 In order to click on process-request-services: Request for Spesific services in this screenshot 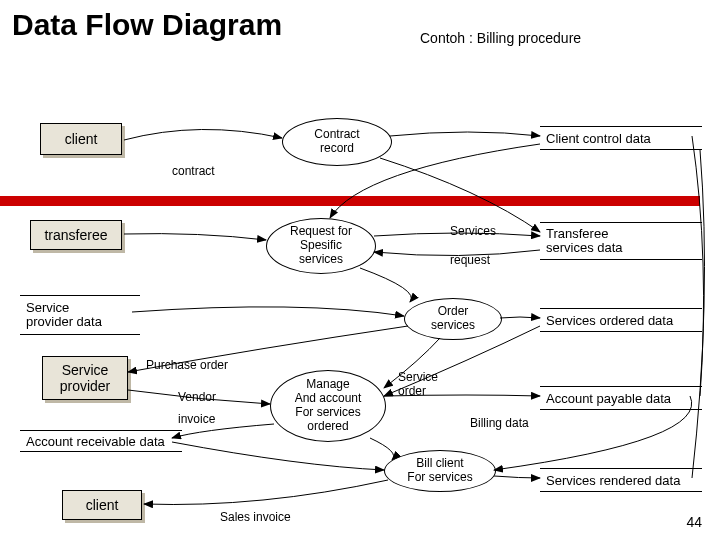, I will do `click(321, 246)`.